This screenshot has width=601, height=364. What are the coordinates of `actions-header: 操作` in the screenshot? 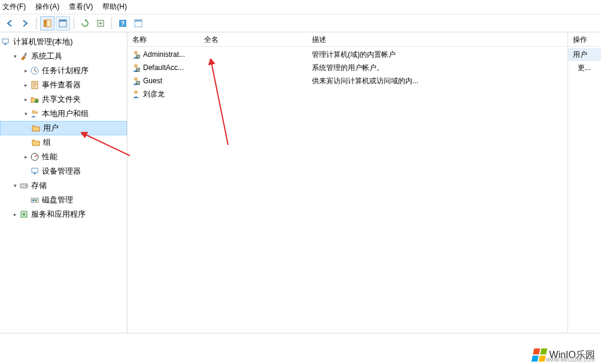 It's located at (584, 40).